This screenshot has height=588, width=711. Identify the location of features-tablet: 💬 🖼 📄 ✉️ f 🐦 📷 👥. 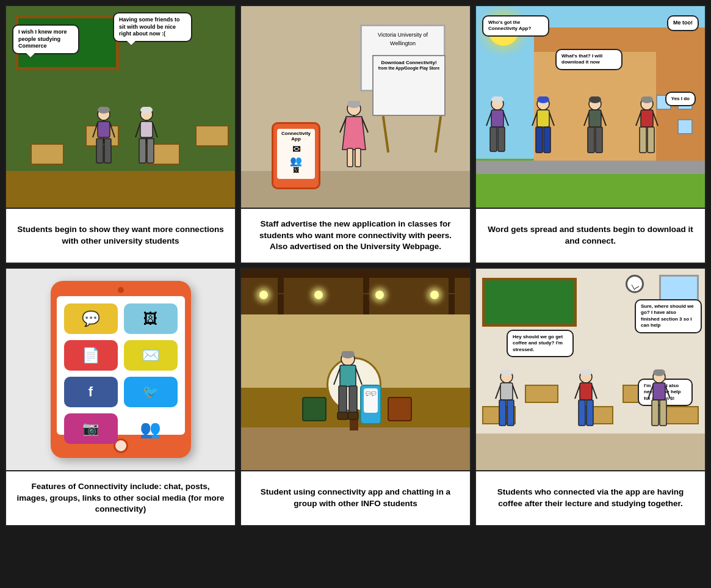
(121, 369).